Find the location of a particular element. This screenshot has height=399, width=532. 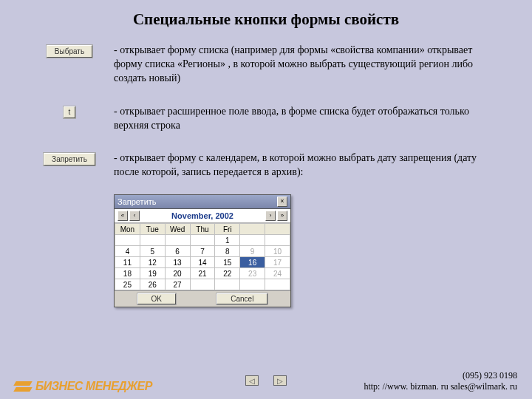

page-title: Специальные кнопки формы свойств is located at coordinates (266, 22).